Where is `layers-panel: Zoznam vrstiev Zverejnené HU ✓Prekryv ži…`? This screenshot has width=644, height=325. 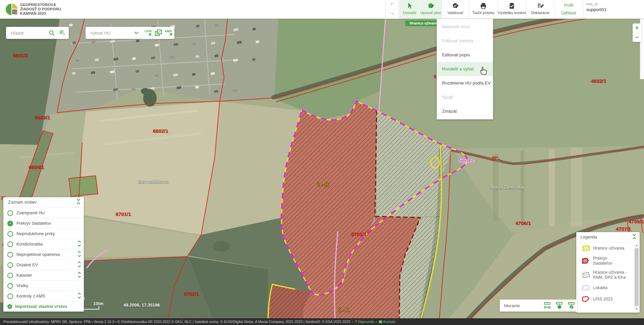
layers-panel: Zoznam vrstiev Zverejnené HU ✓Prekryv ži… is located at coordinates (44, 254).